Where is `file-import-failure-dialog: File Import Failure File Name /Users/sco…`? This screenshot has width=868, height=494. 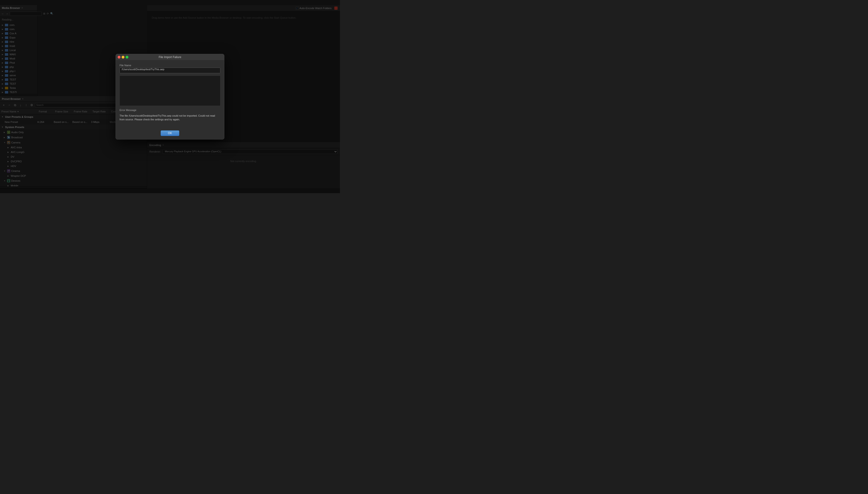 file-import-failure-dialog: File Import Failure File Name /Users/sco… is located at coordinates (170, 97).